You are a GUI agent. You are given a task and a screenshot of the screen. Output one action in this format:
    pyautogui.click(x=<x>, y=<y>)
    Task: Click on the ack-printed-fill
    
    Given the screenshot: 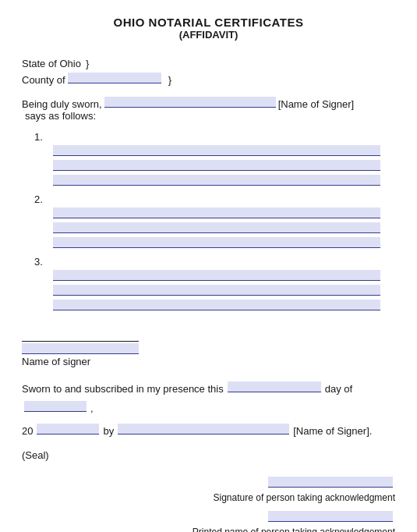 What is the action you would take?
    pyautogui.click(x=330, y=516)
    